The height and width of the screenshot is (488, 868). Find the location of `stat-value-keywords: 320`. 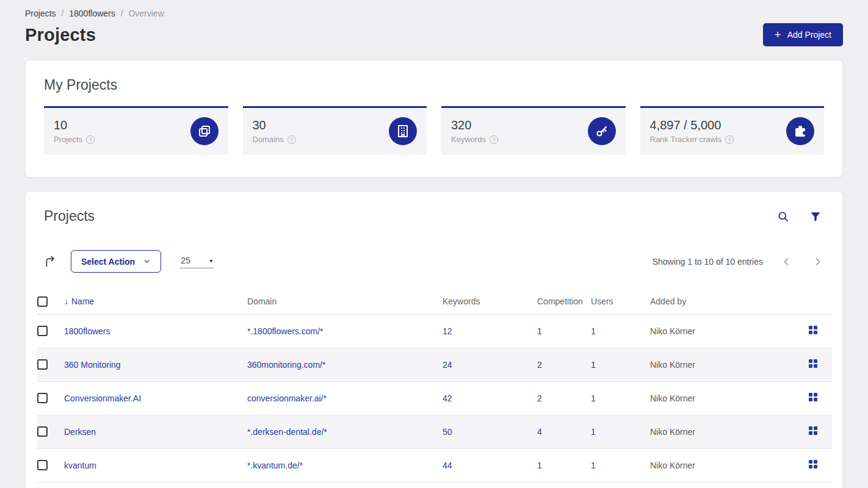

stat-value-keywords: 320 is located at coordinates (475, 126).